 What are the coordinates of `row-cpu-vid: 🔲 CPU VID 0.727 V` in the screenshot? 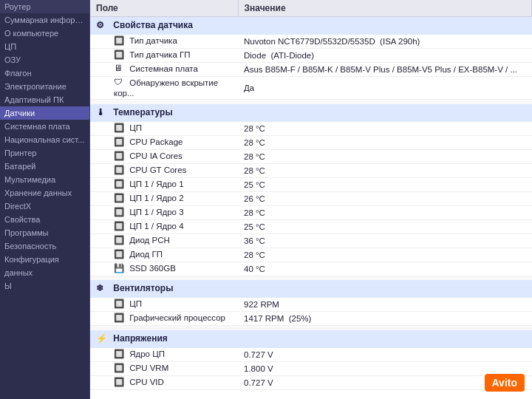 It's located at (311, 383).